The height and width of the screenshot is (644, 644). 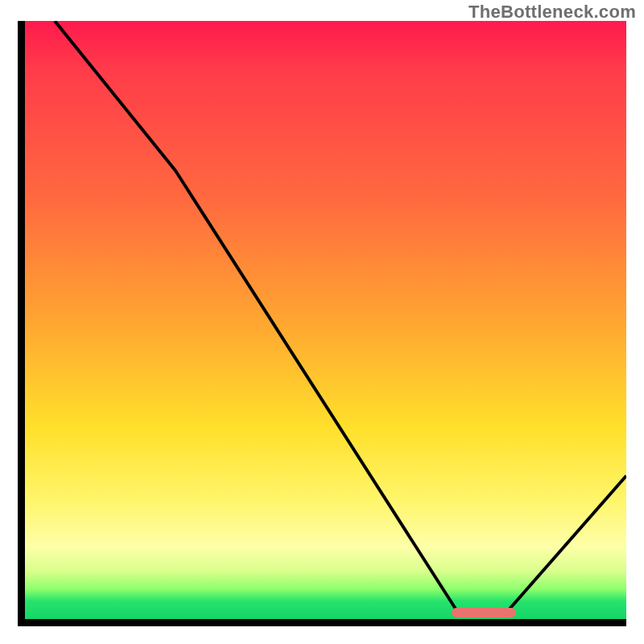 What do you see at coordinates (552, 12) in the screenshot?
I see `watermark-text: TheBottleneck.com` at bounding box center [552, 12].